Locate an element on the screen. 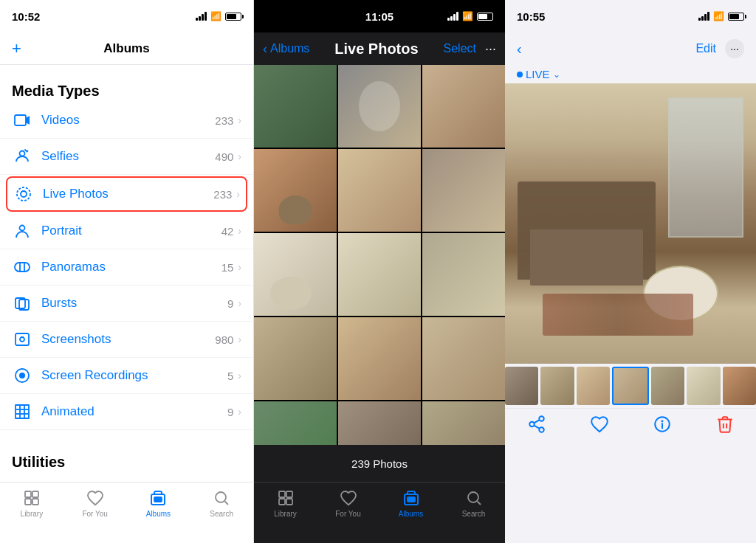 This screenshot has height=543, width=756. live-badge: LIVE ⌄ is located at coordinates (630, 74).